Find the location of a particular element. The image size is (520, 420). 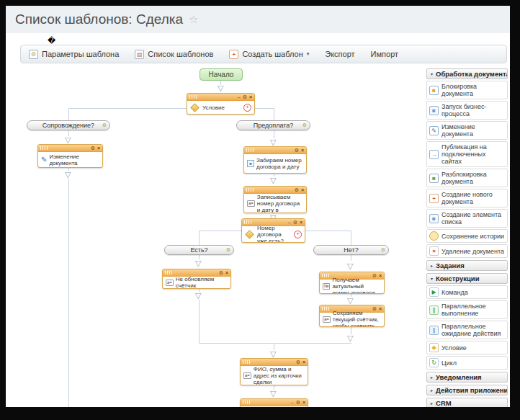

node-save-counter: ⚙ × a= Сохраняем текущий счётчик, чтобы … is located at coordinates (351, 316).